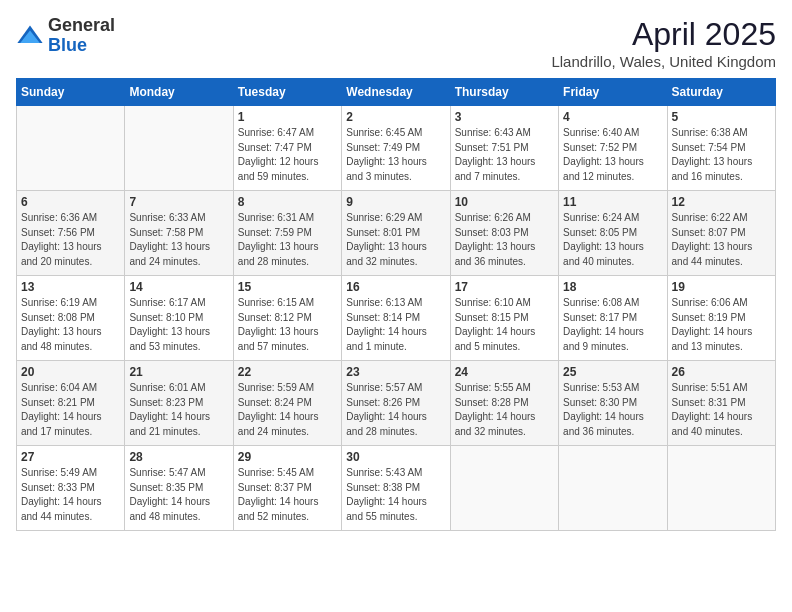 The image size is (792, 612). Describe the element at coordinates (70, 325) in the screenshot. I see `day-detail: Sunrise: 6:19 AM Sunset: 8:08 PM Dayligh…` at that location.